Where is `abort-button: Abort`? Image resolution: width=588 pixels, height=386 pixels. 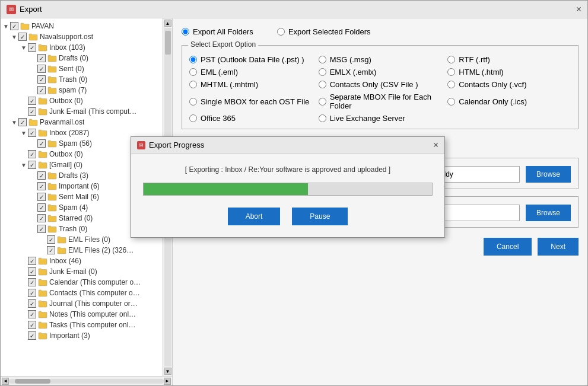
abort-button: Abort is located at coordinates (254, 216).